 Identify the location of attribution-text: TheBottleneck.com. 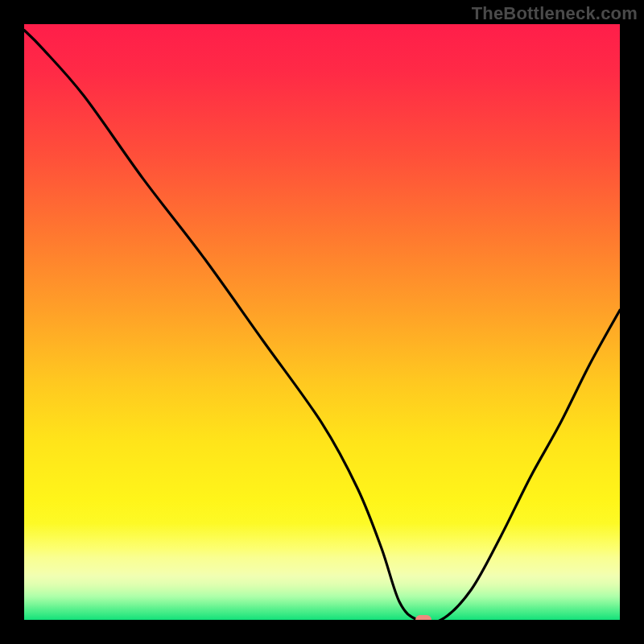
(555, 14).